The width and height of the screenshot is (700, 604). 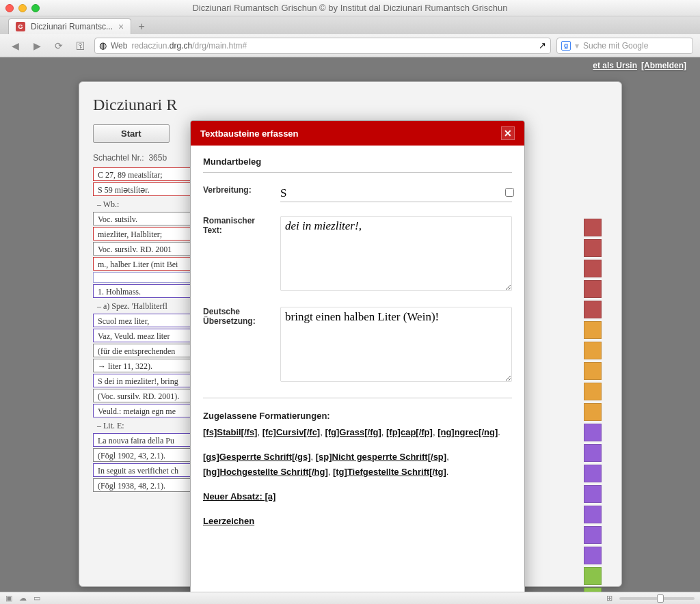 What do you see at coordinates (37, 46) in the screenshot?
I see `forward-button: ▶` at bounding box center [37, 46].